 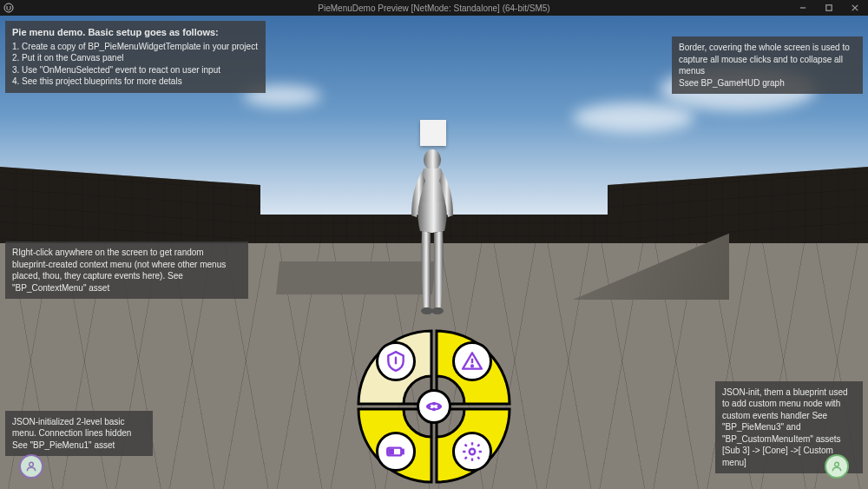 What do you see at coordinates (434, 406) in the screenshot?
I see `mesh-icon` at bounding box center [434, 406].